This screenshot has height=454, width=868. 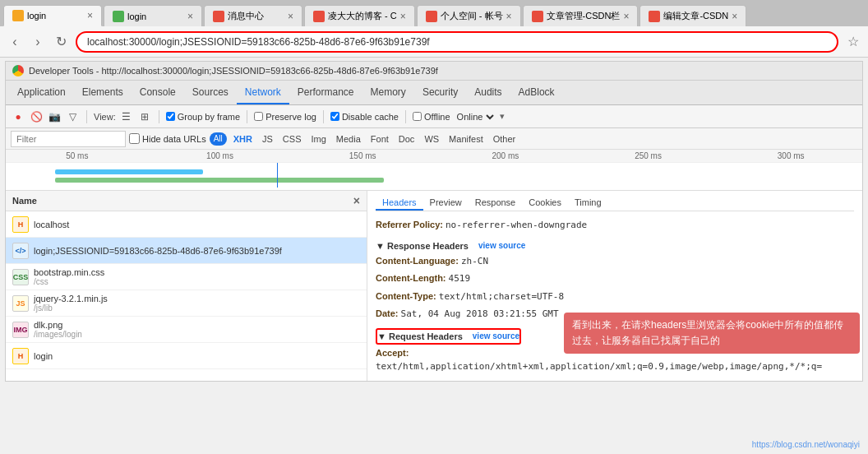 I want to click on file-item-jsessionid: </> login;JSESSIONID=59183c66-825b-48d6-…, so click(x=186, y=251).